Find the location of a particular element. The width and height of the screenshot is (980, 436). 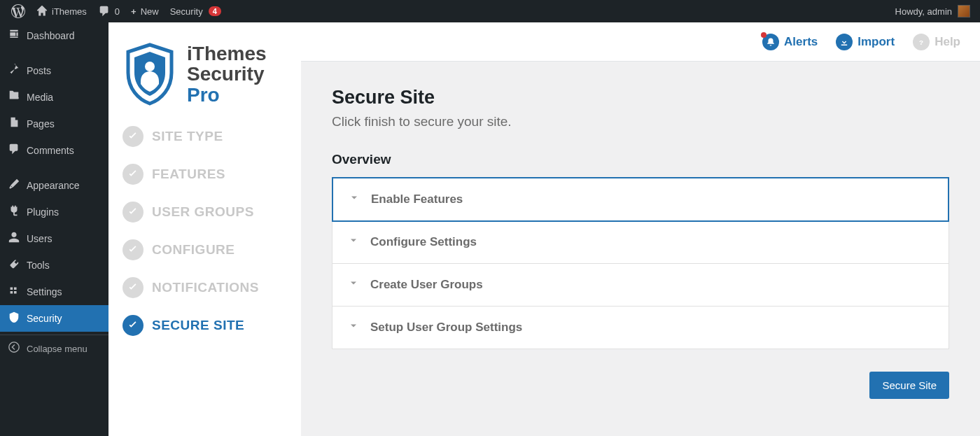

sidebar-item-security: Security is located at coordinates (55, 318).